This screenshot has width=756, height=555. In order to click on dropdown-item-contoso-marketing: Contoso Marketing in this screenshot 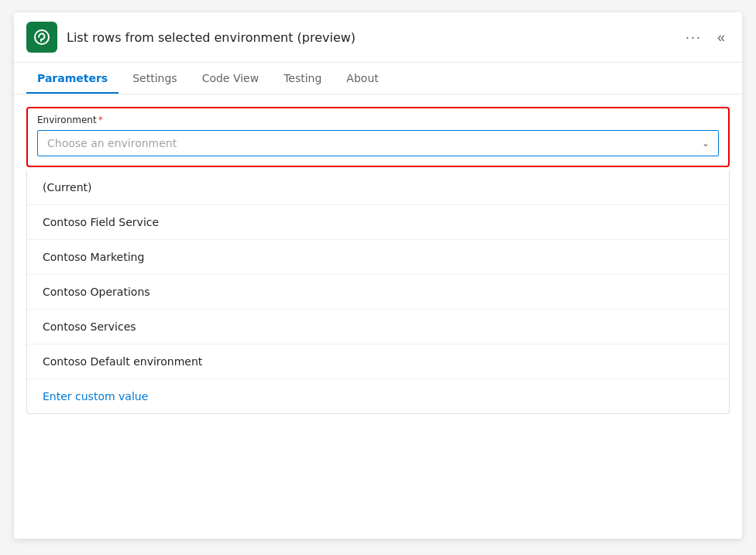, I will do `click(378, 257)`.